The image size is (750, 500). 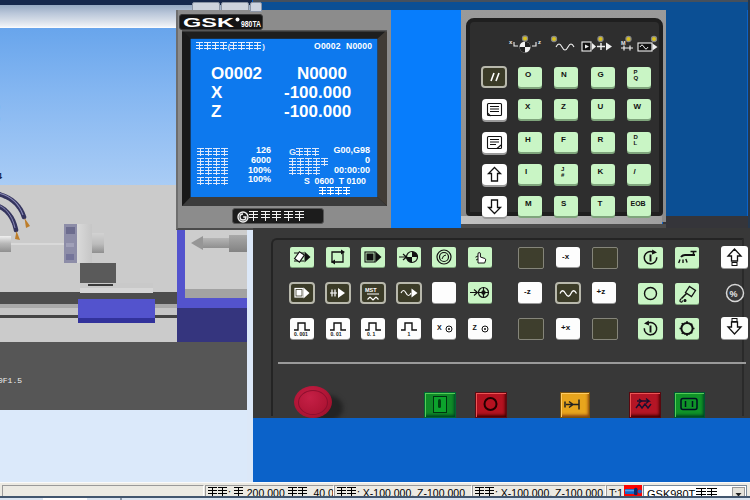 What do you see at coordinates (511, 42) in the screenshot?
I see `svg-text: x` at bounding box center [511, 42].